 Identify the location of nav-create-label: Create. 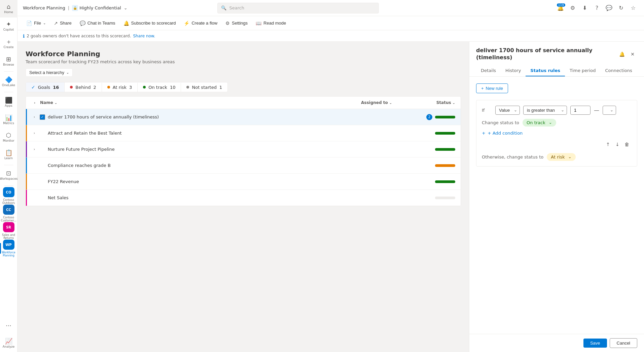
(9, 47).